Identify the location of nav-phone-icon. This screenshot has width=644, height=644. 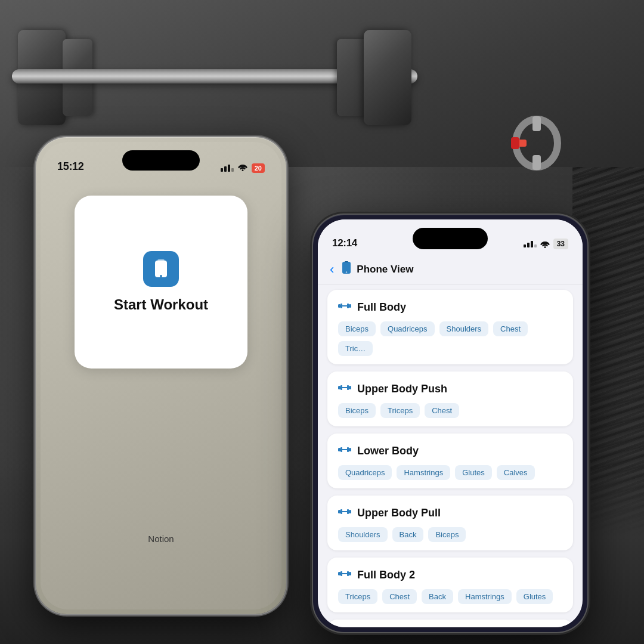
(346, 270).